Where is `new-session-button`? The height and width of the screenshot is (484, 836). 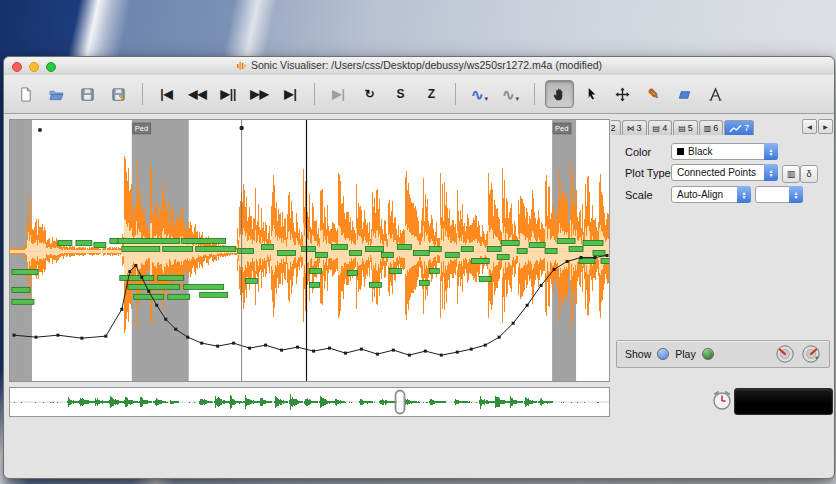
new-session-button is located at coordinates (26, 94).